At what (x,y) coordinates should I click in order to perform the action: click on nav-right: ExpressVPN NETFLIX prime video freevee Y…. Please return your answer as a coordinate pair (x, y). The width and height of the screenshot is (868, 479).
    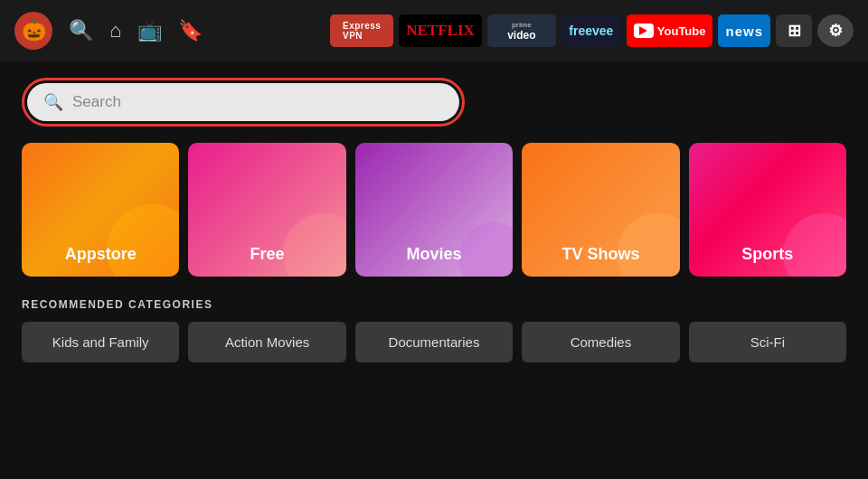
    Looking at the image, I should click on (591, 31).